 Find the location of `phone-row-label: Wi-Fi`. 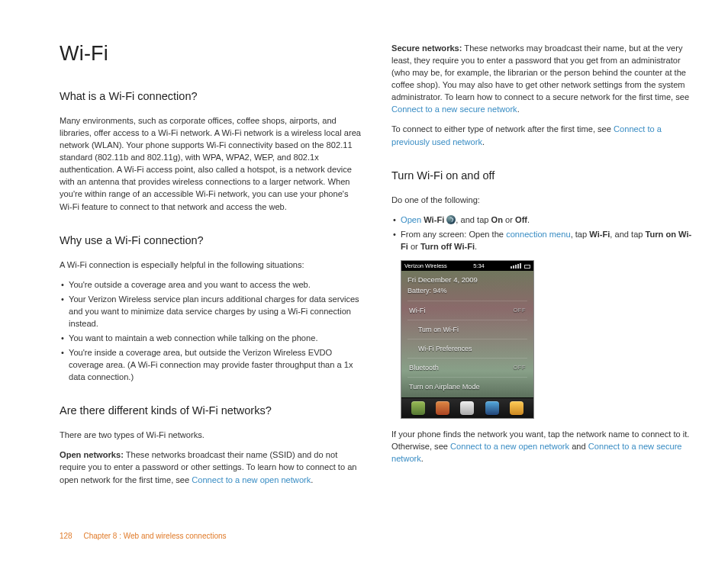

phone-row-label: Wi-Fi is located at coordinates (417, 310).